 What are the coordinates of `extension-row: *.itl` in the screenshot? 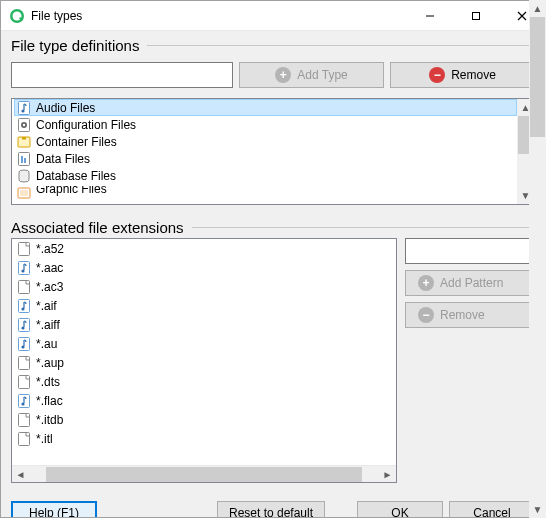 It's located at (196, 438).